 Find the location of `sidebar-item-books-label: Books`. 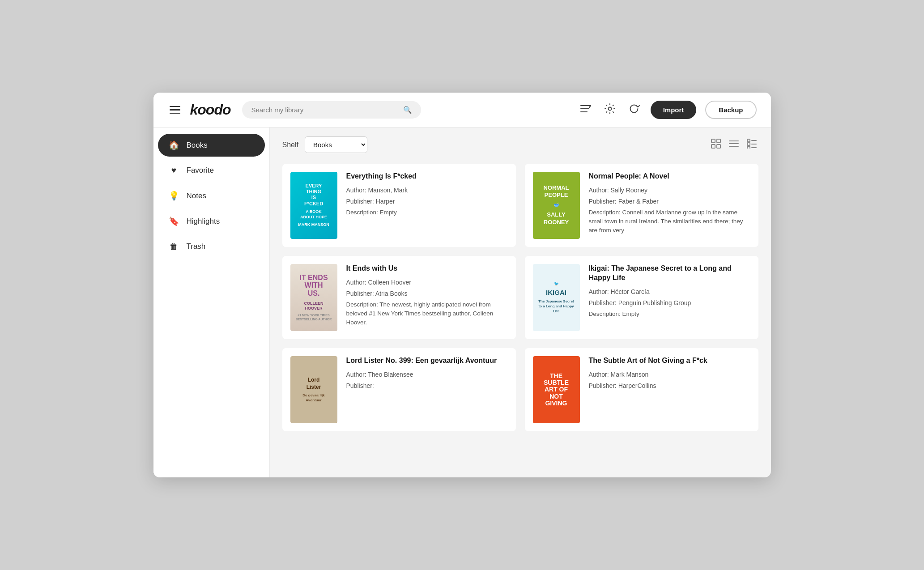

sidebar-item-books-label: Books is located at coordinates (197, 145).